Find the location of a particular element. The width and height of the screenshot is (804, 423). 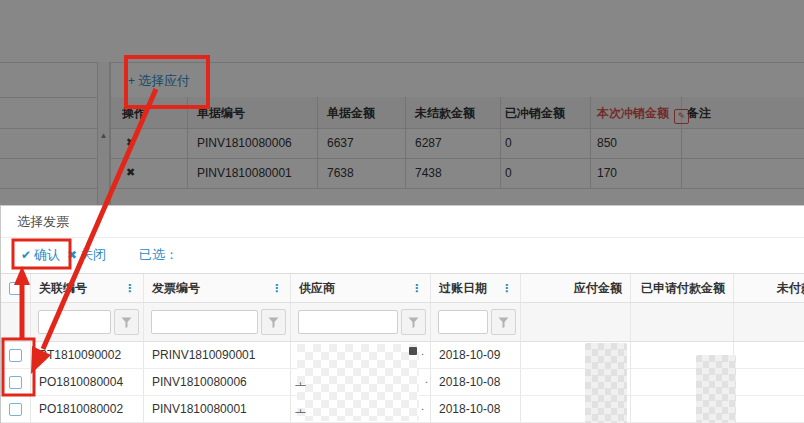

masked-char-remnant is located at coordinates (413, 351).